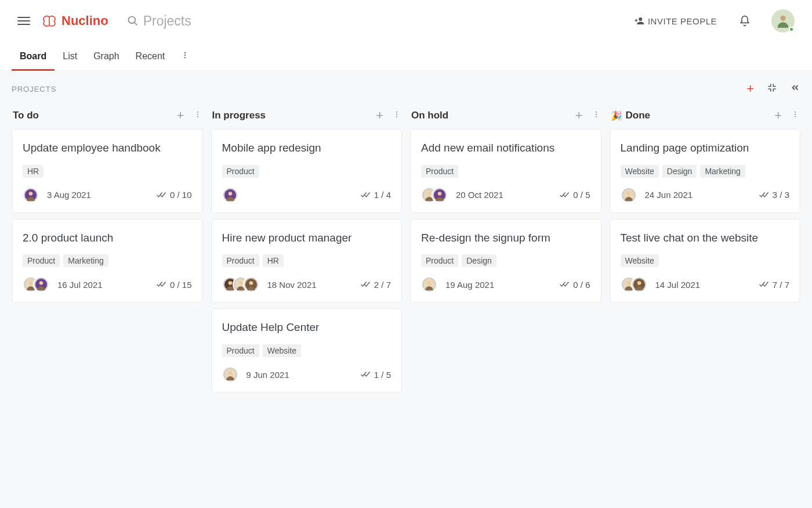 This screenshot has height=508, width=812. What do you see at coordinates (307, 252) in the screenshot?
I see `board-column: In progress + Mobile app redesign Produc…` at bounding box center [307, 252].